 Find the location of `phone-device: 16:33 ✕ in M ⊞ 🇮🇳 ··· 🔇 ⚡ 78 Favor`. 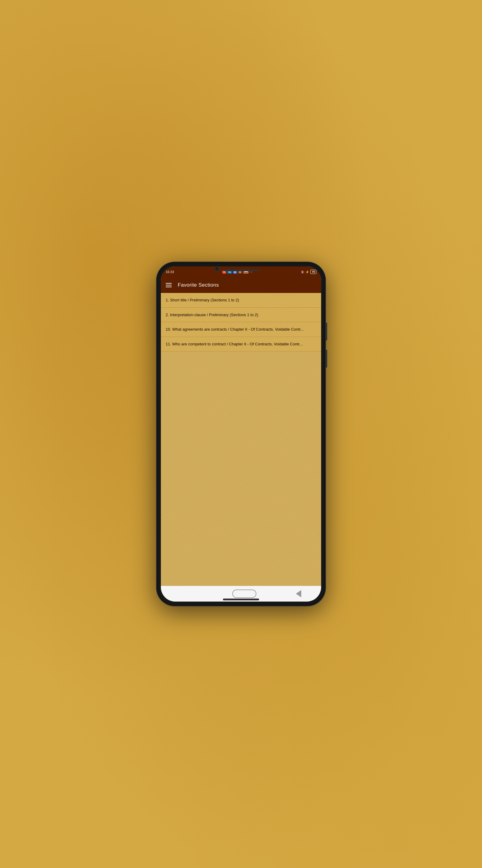

phone-device: 16:33 ✕ in M ⊞ 🇮🇳 ··· 🔇 ⚡ 78 Favor is located at coordinates (241, 434).